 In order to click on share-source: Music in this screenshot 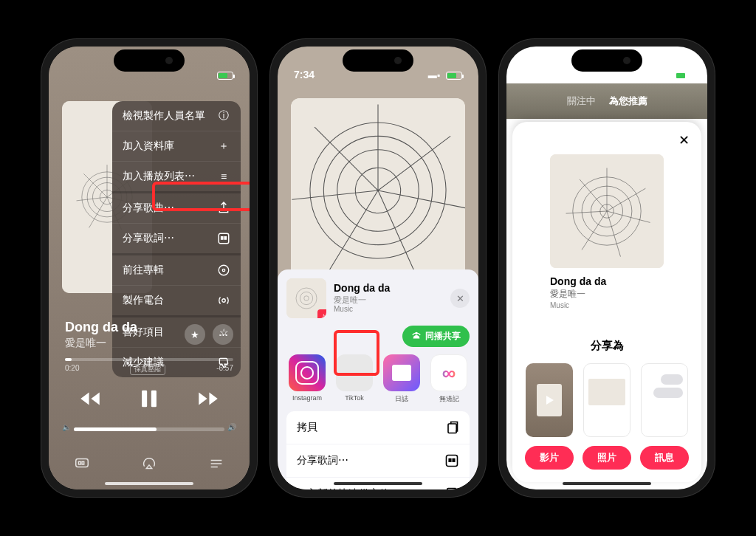, I will do `click(388, 310)`.